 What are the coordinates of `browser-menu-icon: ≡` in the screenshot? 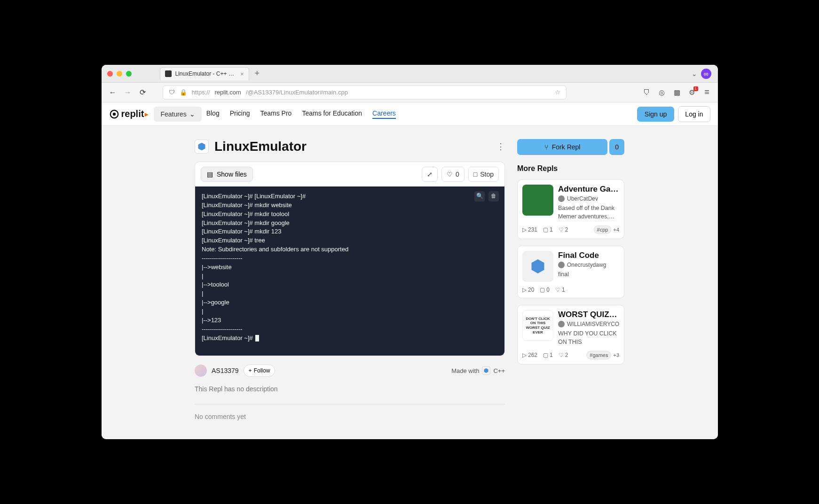 It's located at (707, 93).